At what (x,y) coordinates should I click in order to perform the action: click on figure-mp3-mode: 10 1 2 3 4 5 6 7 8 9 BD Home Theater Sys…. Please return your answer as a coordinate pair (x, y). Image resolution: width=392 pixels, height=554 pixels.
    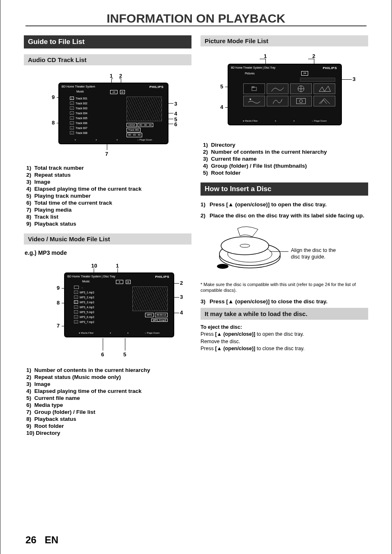
    Looking at the image, I should click on (108, 312).